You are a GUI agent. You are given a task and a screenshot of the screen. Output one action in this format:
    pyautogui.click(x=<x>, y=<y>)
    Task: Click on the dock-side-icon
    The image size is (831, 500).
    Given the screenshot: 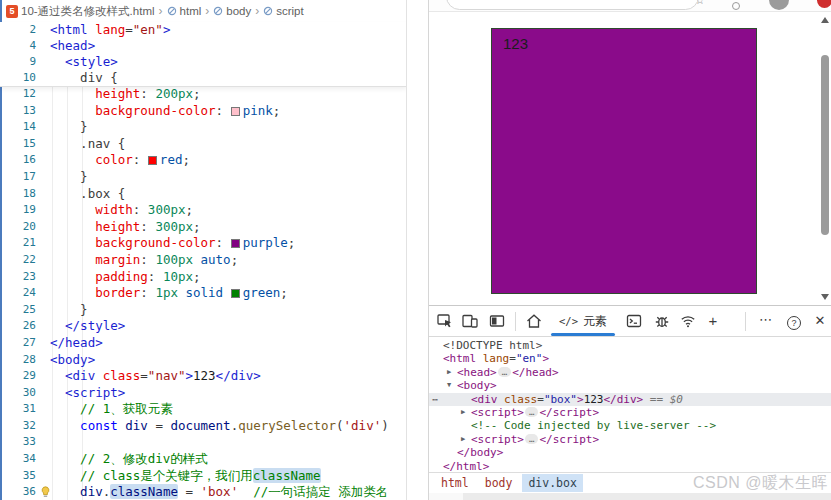 What is the action you would take?
    pyautogui.click(x=497, y=321)
    